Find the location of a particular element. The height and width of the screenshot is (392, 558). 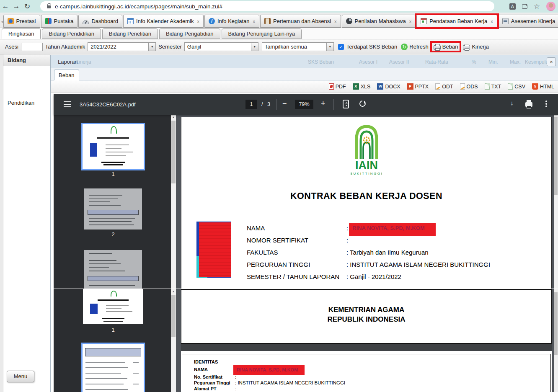

menu-hamburger-icon is located at coordinates (67, 102).